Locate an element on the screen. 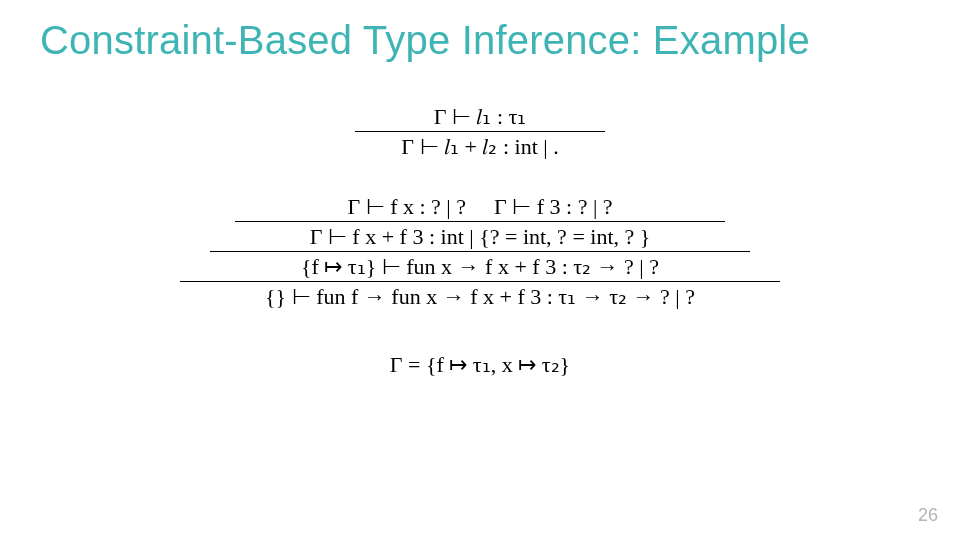 The image size is (960, 540). derivation-main: Γ ⊢ f x : ? | ? Γ ⊢ f 3 : ? | ? Γ ⊢ f x … is located at coordinates (480, 252).